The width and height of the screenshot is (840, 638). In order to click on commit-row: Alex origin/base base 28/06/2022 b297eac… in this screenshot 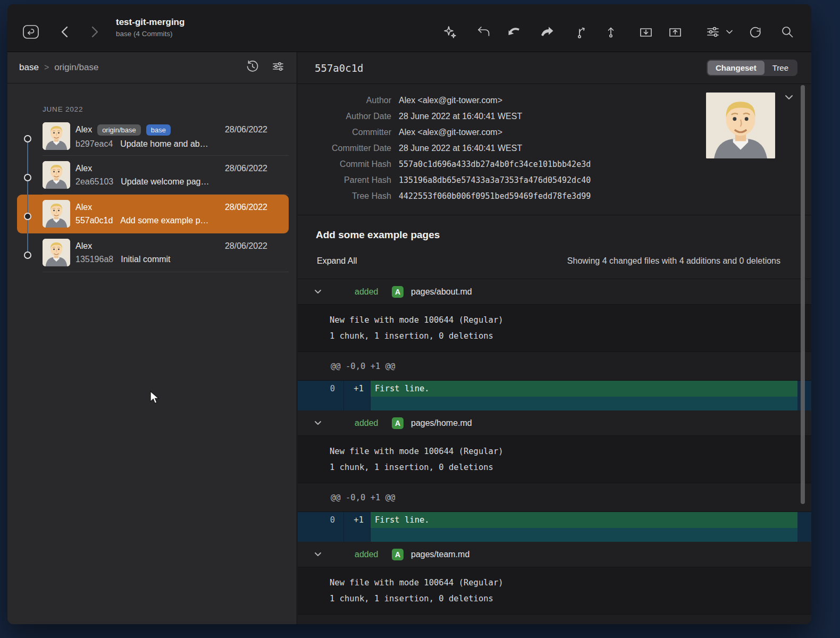, I will do `click(153, 136)`.